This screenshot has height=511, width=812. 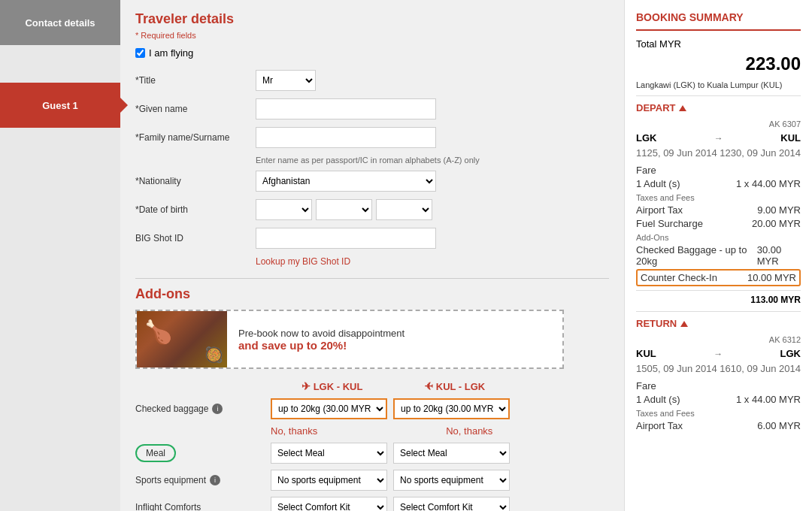 What do you see at coordinates (719, 237) in the screenshot?
I see `addons-summary-label: Add-Ons` at bounding box center [719, 237].